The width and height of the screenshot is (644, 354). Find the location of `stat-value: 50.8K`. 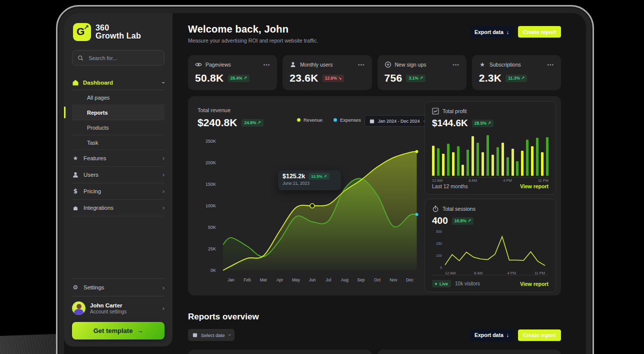

stat-value: 50.8K is located at coordinates (210, 78).